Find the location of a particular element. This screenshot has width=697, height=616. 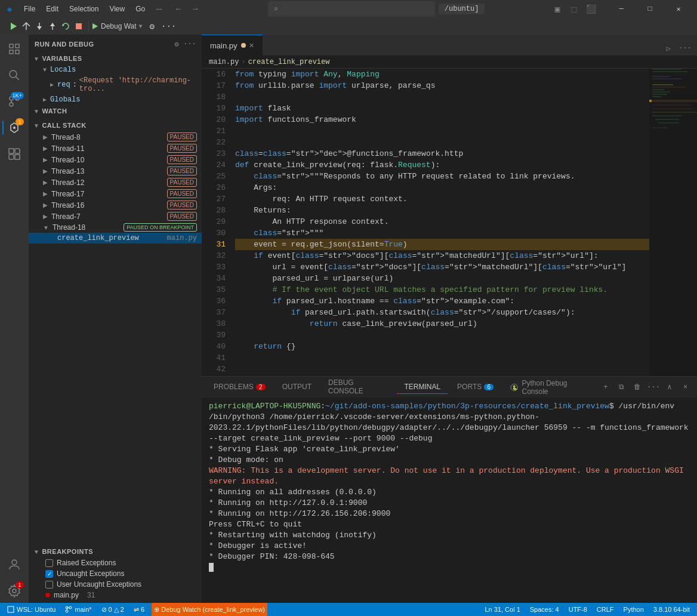

status-language: Python is located at coordinates (634, 609).